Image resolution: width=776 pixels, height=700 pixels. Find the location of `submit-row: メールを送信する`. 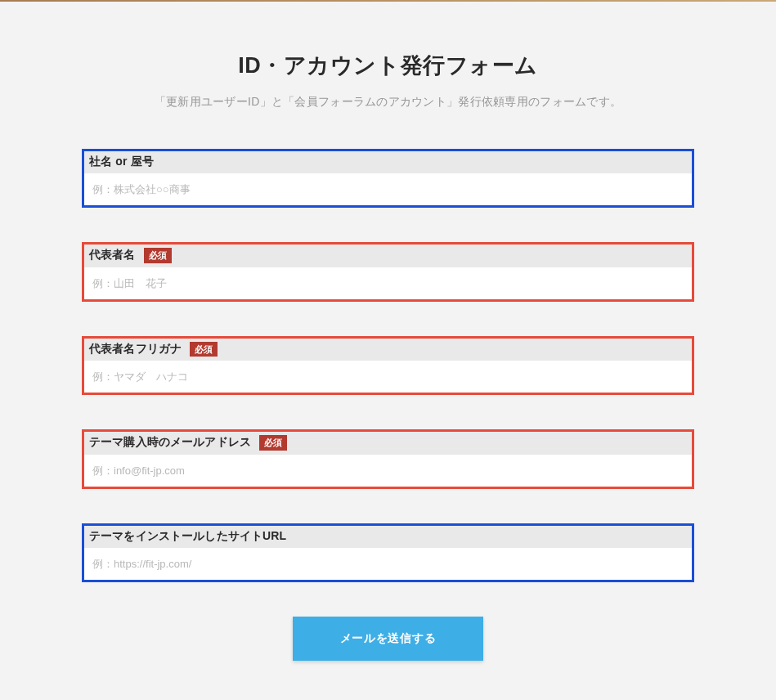

submit-row: メールを送信する is located at coordinates (388, 639).